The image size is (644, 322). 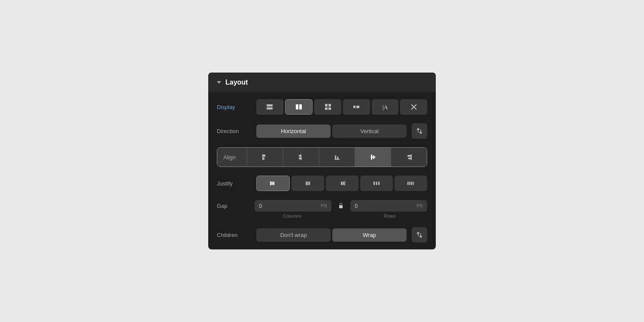 What do you see at coordinates (390, 216) in the screenshot?
I see `gap-rows-label: Rows` at bounding box center [390, 216].